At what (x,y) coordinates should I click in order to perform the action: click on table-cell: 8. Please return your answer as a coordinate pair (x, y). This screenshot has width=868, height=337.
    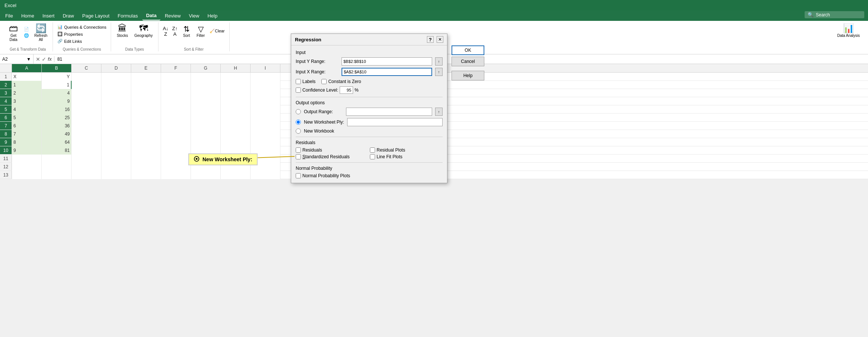
    Looking at the image, I should click on (27, 142).